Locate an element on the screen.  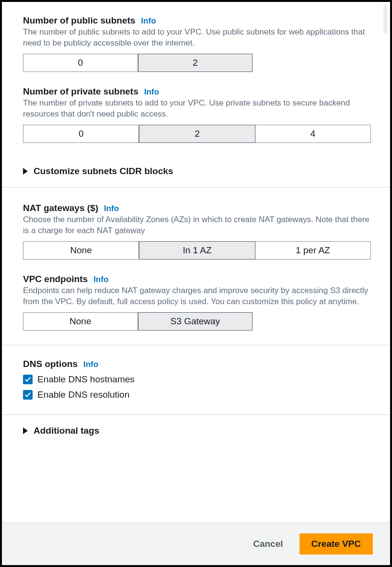
private-subnets-option-4: 4 is located at coordinates (313, 134).